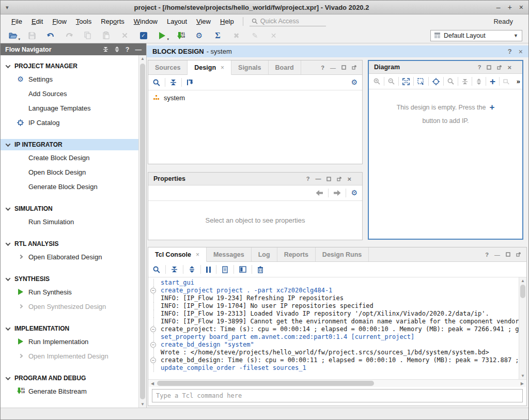 The height and width of the screenshot is (420, 529). What do you see at coordinates (69, 172) in the screenshot?
I see `flow-item-open-block-design: Open Block Design` at bounding box center [69, 172].